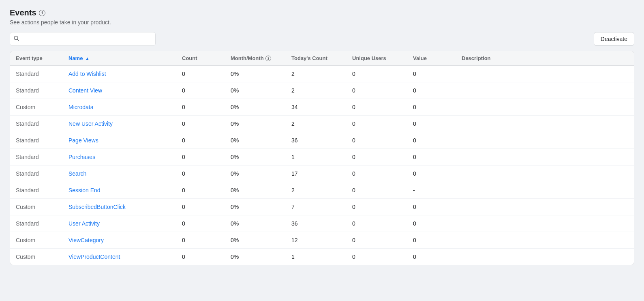 The image size is (644, 301). What do you see at coordinates (120, 191) in the screenshot?
I see `cell-name: Session End` at bounding box center [120, 191].